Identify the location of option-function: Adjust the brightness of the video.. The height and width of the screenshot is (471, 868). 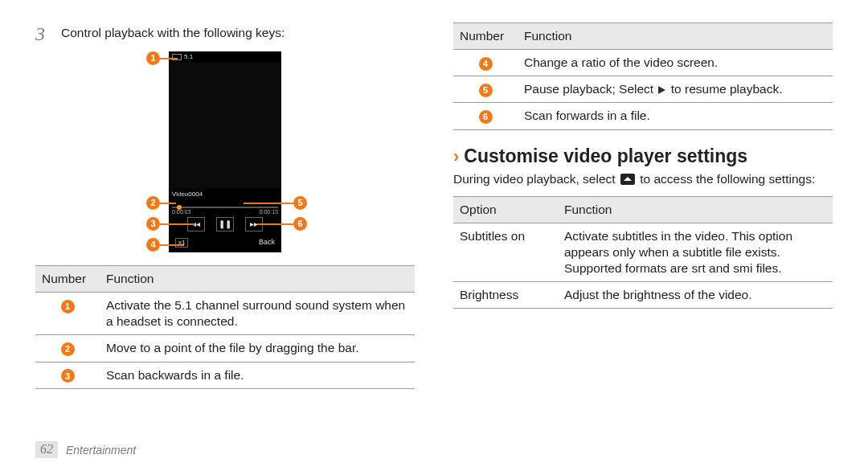
(695, 296).